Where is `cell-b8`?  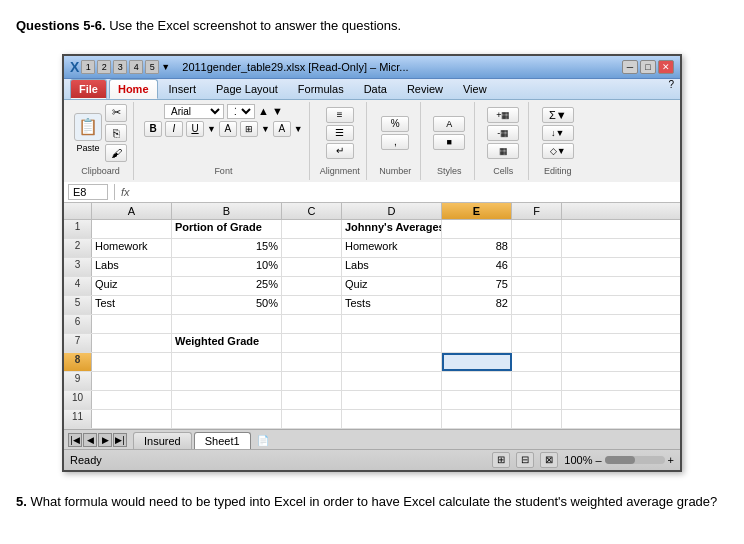
cell-b8 is located at coordinates (227, 362).